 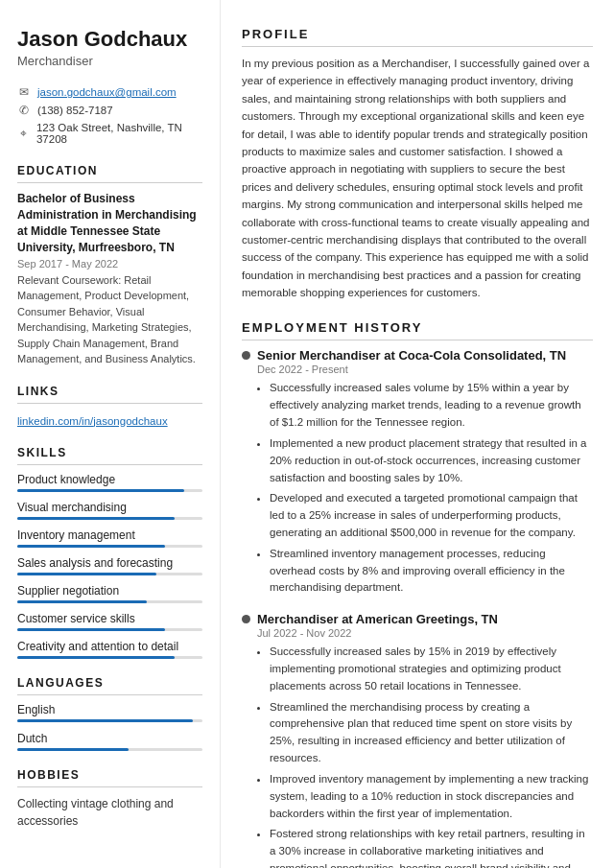 I want to click on hobbies-text: Collecting vintage clothing and accessor…, so click(x=109, y=812).